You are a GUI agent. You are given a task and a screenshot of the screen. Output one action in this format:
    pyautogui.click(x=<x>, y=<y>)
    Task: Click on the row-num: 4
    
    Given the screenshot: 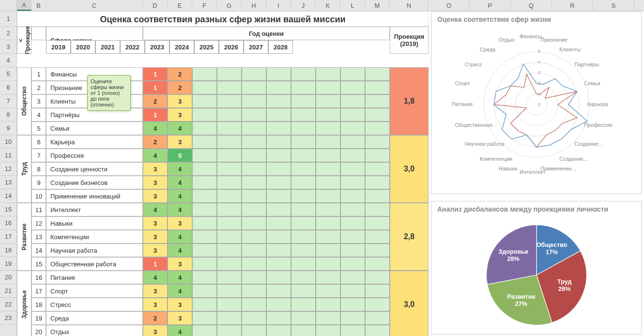 What is the action you would take?
    pyautogui.click(x=39, y=115)
    